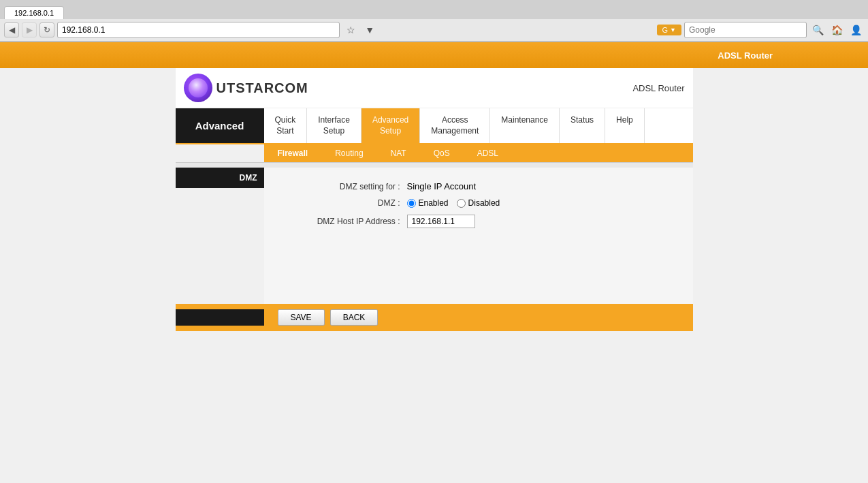  What do you see at coordinates (669, 30) in the screenshot?
I see `search-engine-selector: G▼` at bounding box center [669, 30].